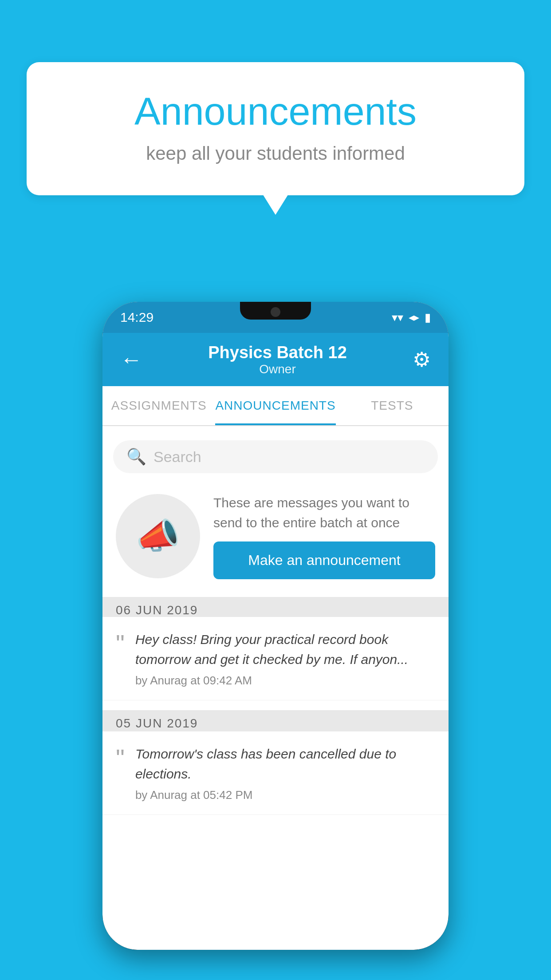 The width and height of the screenshot is (551, 980). What do you see at coordinates (285, 649) in the screenshot?
I see `announcement-text-1: Hey class! Bring your practical record b…` at bounding box center [285, 649].